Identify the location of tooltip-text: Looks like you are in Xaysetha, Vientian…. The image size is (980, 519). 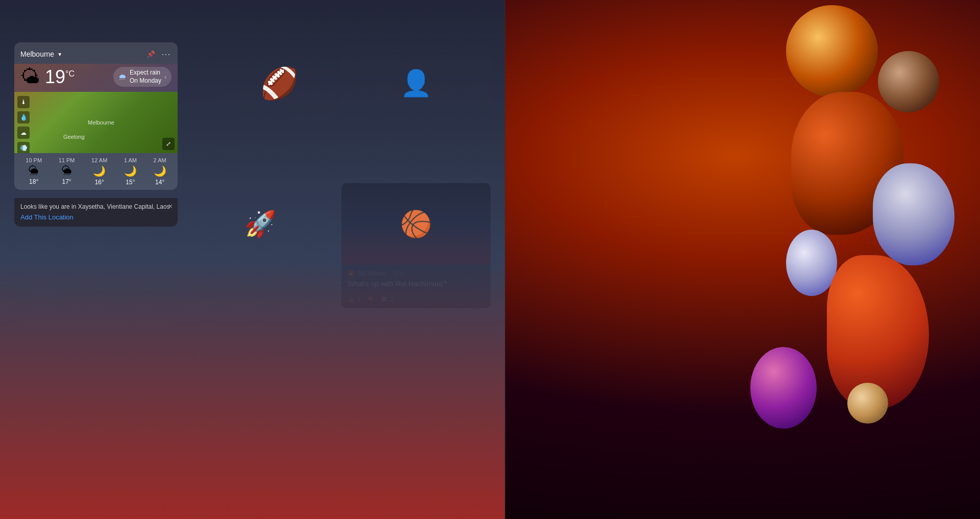
(96, 207).